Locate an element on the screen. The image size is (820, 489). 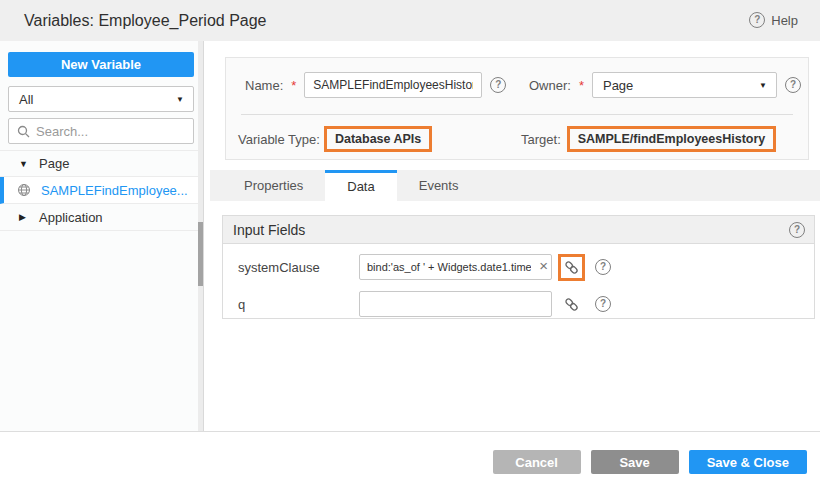
help-link: ? Help is located at coordinates (774, 20).